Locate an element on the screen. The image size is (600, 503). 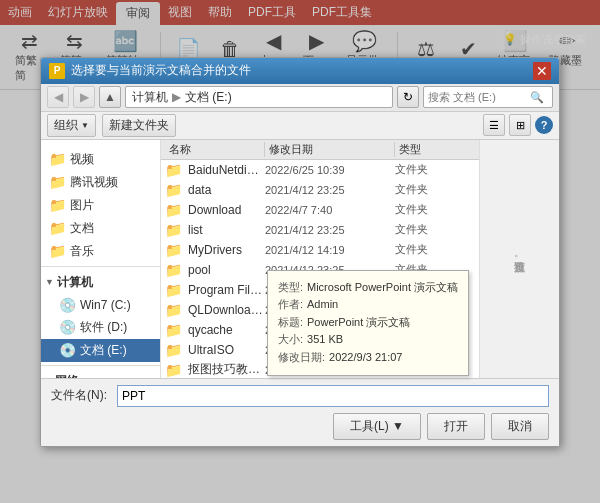
sidebar-item-pictures: 📁 图片 is located at coordinates (100, 206).